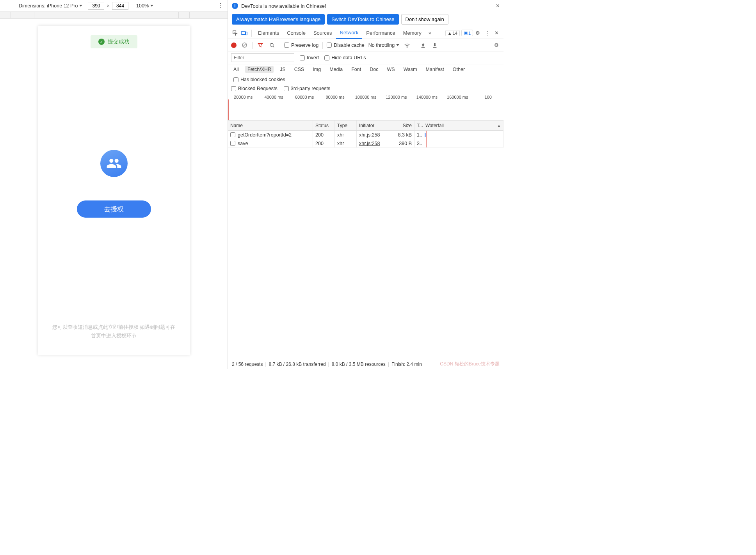 Image resolution: width=756 pixels, height=555 pixels. Describe the element at coordinates (366, 6) in the screenshot. I see `info-bar: i DevTools is now available in Chinese! …` at that location.